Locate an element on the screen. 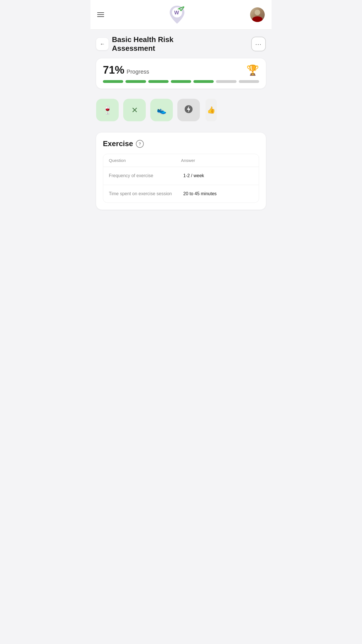 Image resolution: width=362 pixels, height=644 pixels. energy-icon is located at coordinates (189, 110).